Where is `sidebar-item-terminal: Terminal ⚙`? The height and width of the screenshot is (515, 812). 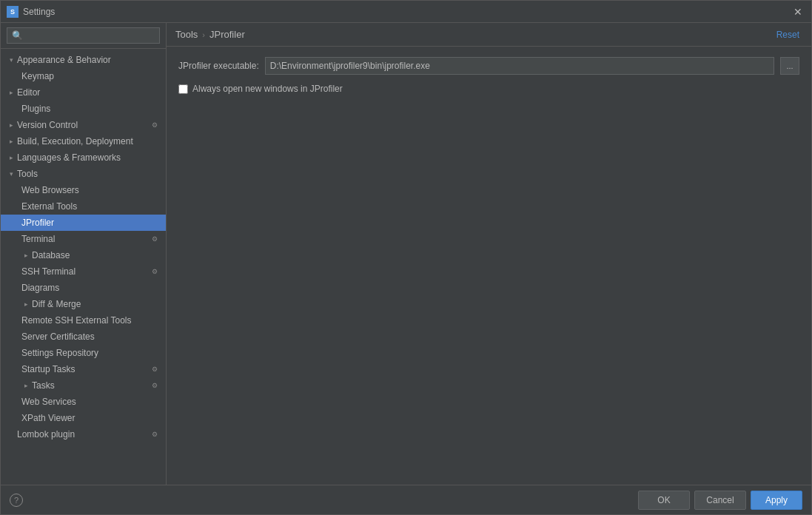 sidebar-item-terminal: Terminal ⚙ is located at coordinates (83, 239).